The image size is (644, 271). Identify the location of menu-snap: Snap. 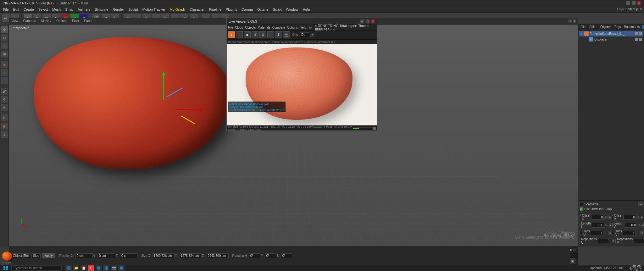
(69, 9).